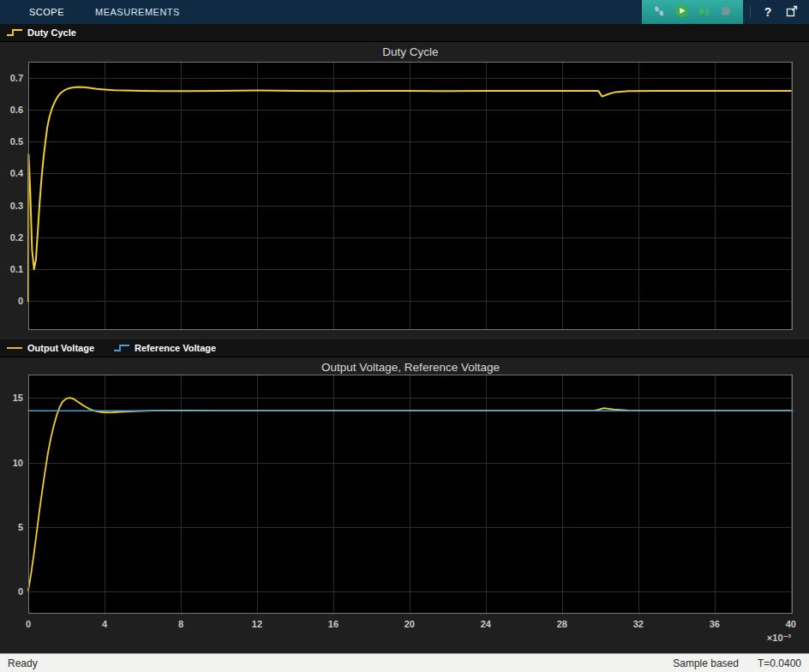 This screenshot has height=672, width=809. Describe the element at coordinates (12, 206) in the screenshot. I see `y-tick-label: 0.3` at that location.